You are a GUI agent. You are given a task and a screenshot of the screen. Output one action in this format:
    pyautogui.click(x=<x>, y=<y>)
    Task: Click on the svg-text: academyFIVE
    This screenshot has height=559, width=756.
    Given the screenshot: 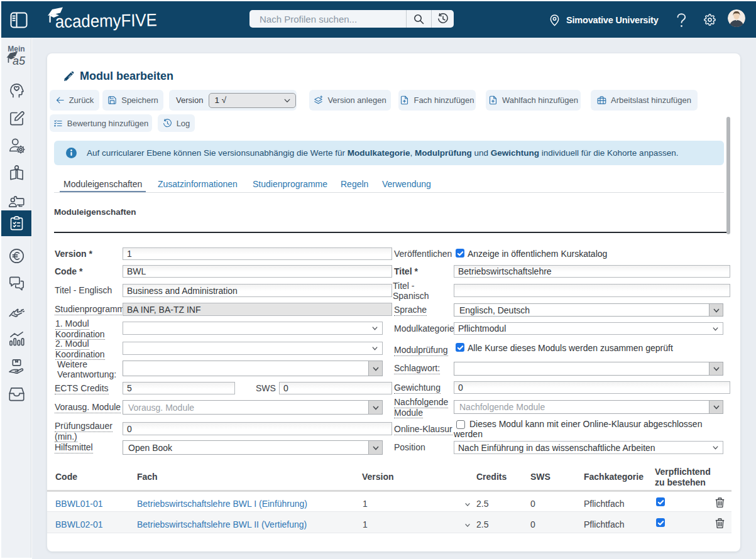 What is the action you would take?
    pyautogui.click(x=107, y=21)
    